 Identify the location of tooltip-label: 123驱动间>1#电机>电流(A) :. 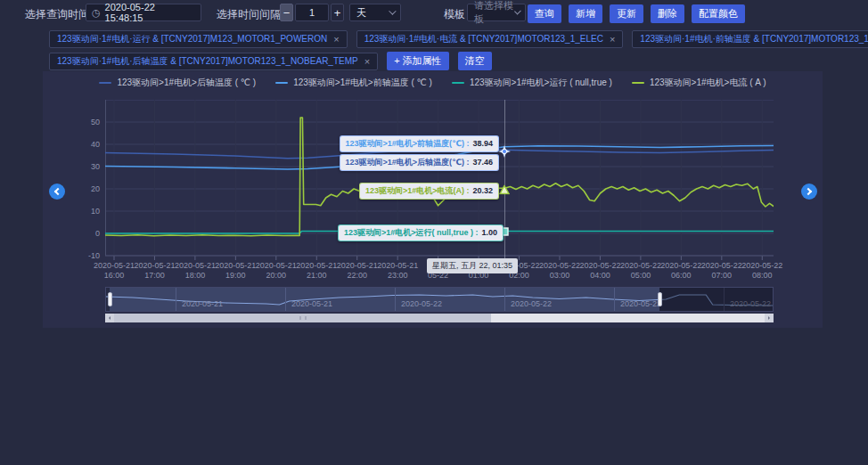
(417, 191).